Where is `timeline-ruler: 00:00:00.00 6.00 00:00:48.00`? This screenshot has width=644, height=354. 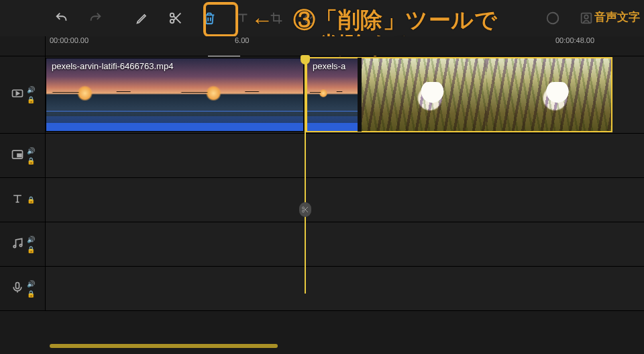 timeline-ruler: 00:00:00.00 6.00 00:00:48.00 is located at coordinates (345, 46).